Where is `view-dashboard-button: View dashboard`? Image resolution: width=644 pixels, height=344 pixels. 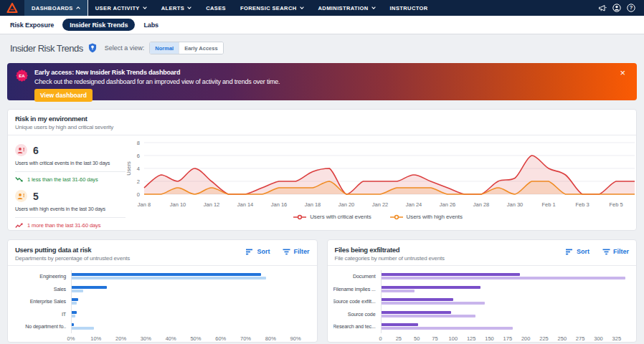
view-dashboard-button: View dashboard is located at coordinates (63, 95).